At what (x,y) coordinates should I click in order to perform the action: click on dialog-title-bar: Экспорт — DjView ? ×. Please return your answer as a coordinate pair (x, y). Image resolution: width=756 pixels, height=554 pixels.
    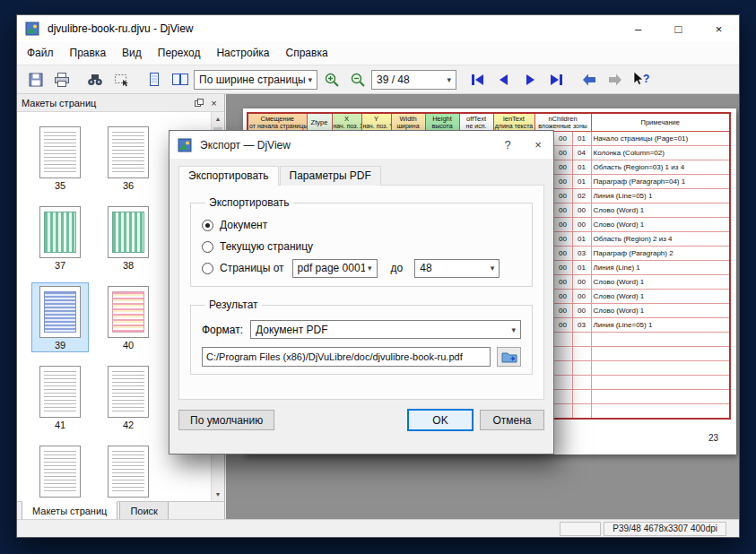
    Looking at the image, I should click on (361, 145).